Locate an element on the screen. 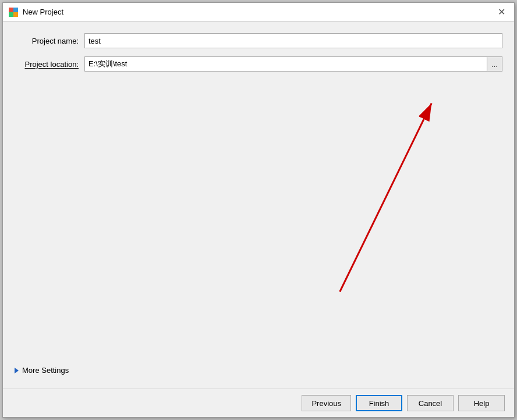 This screenshot has height=420, width=517. previous-button: Previous is located at coordinates (326, 403).